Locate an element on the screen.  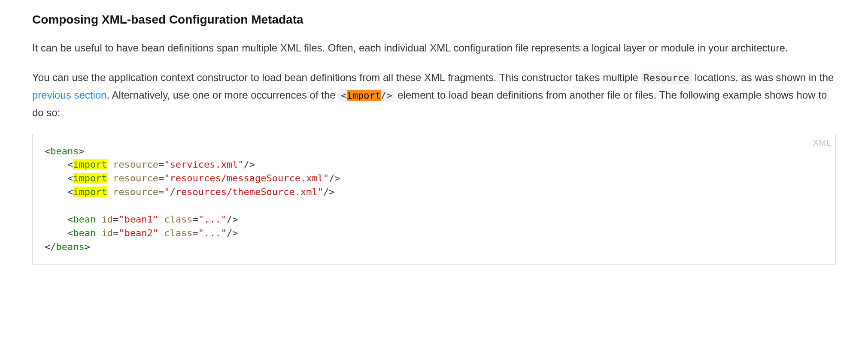
highlight-import-orange: import is located at coordinates (364, 95).